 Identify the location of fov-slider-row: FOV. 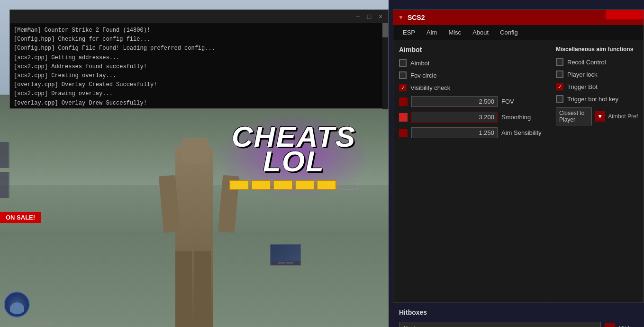
(472, 101).